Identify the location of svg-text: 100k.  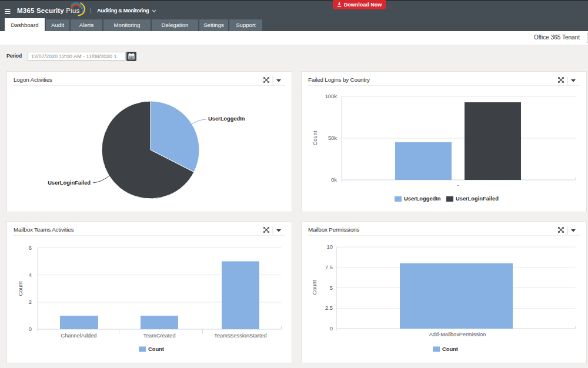
(332, 96).